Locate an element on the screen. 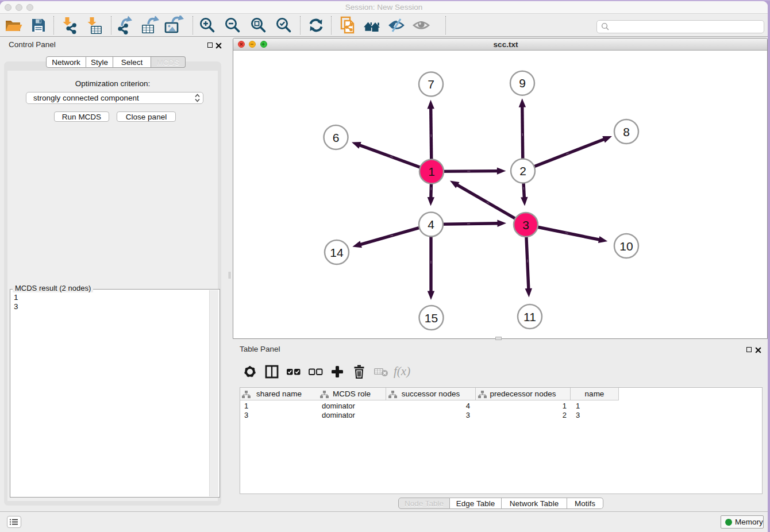 Image resolution: width=770 pixels, height=532 pixels. svg-text: 10 is located at coordinates (626, 246).